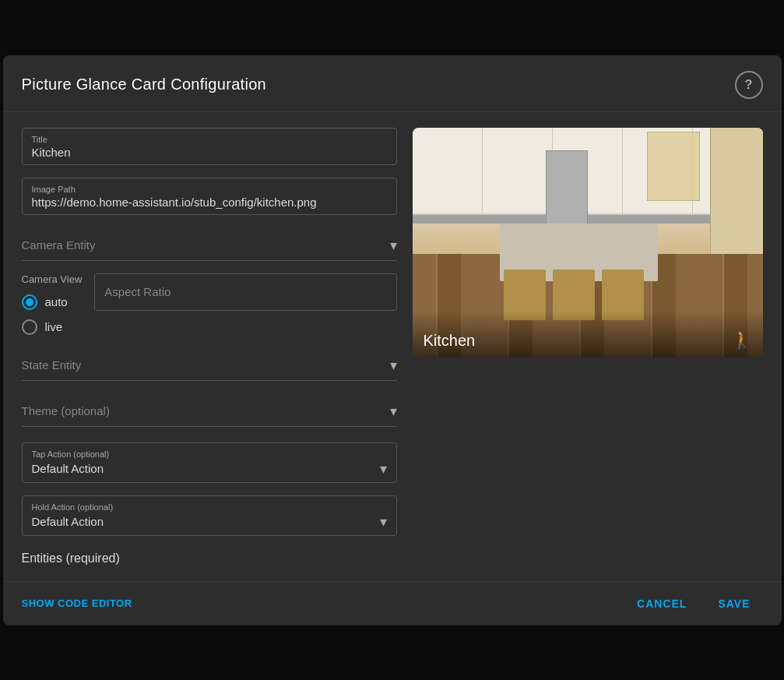 The height and width of the screenshot is (680, 784). What do you see at coordinates (693, 604) in the screenshot?
I see `footer-actions: CANCEL SAVE` at bounding box center [693, 604].